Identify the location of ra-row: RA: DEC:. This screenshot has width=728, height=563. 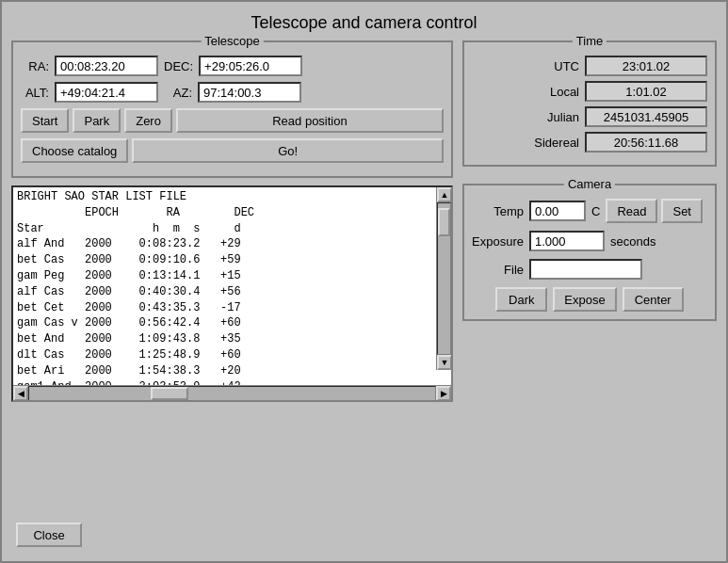
(232, 66).